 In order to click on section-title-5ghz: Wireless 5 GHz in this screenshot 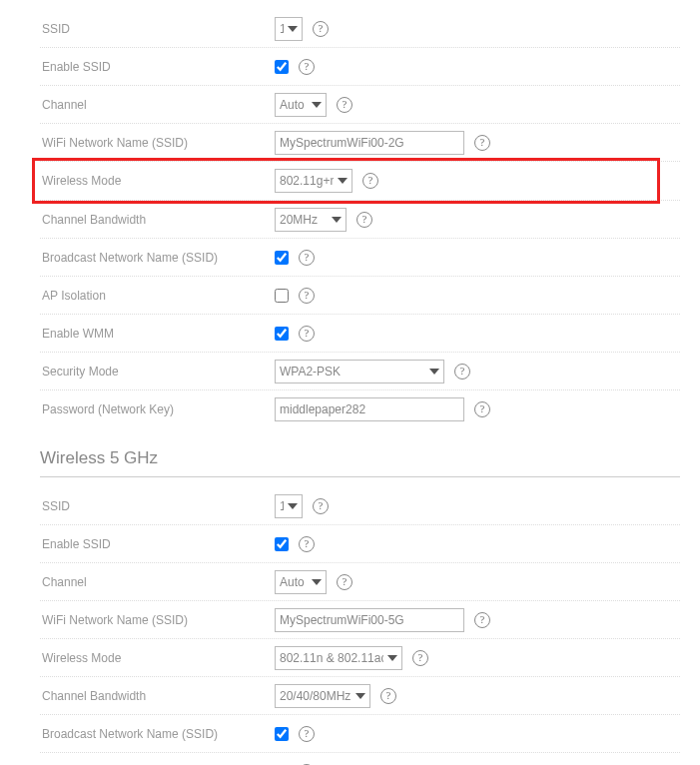, I will do `click(359, 458)`.